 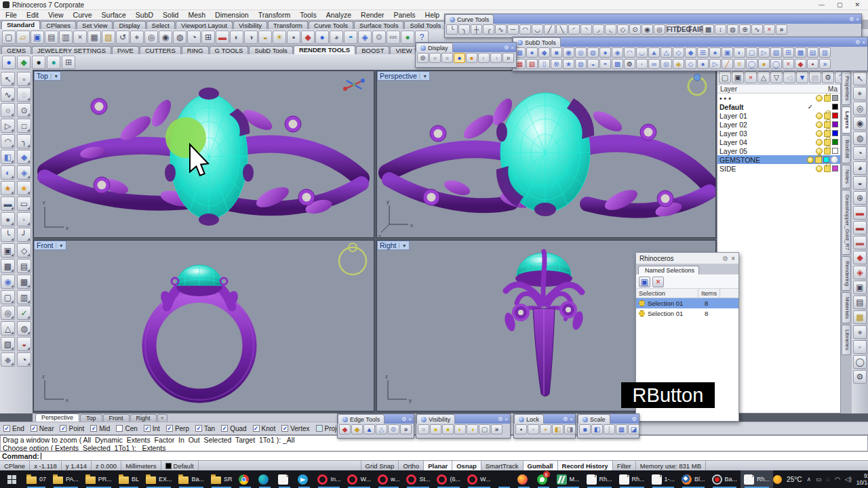 What do you see at coordinates (435, 58) in the screenshot?
I see `shaded-mode-icon: ●` at bounding box center [435, 58].